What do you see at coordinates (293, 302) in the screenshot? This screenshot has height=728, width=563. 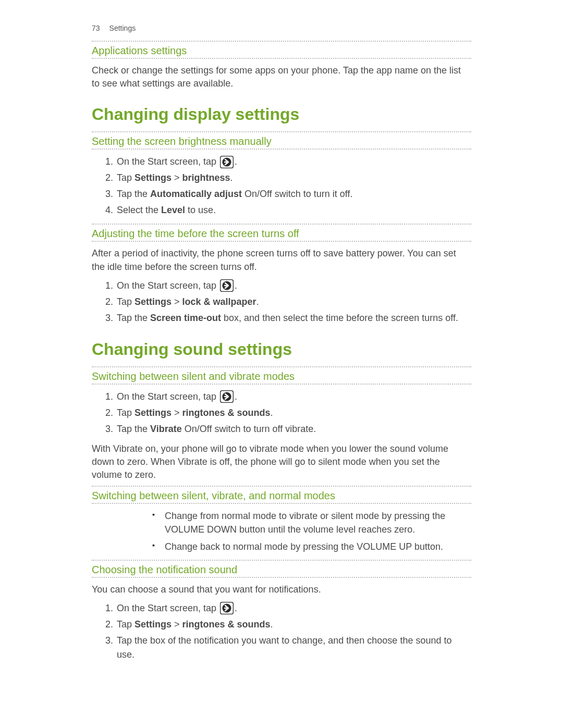 I see `step: Tap Settings > lock & wallpaper.` at bounding box center [293, 302].